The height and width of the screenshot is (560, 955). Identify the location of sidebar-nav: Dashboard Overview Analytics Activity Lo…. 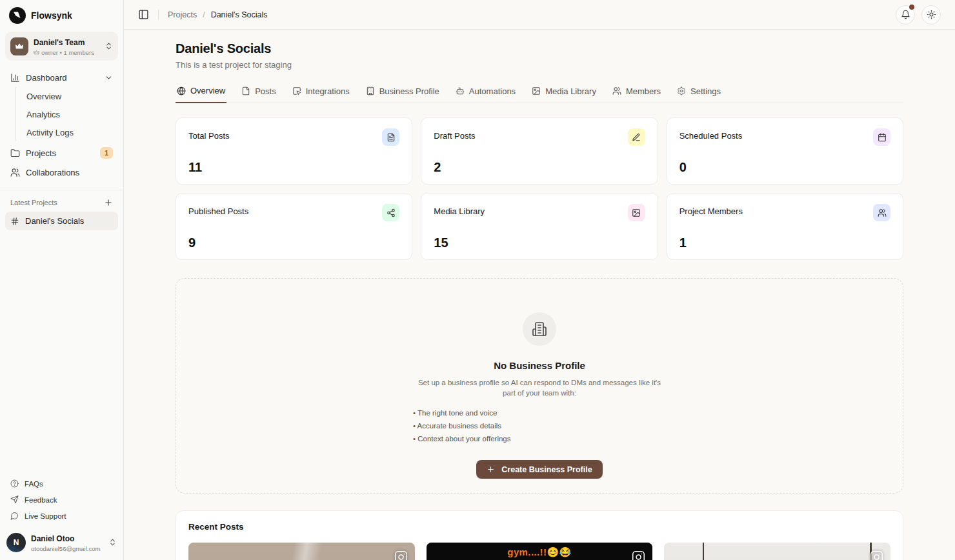
(62, 125).